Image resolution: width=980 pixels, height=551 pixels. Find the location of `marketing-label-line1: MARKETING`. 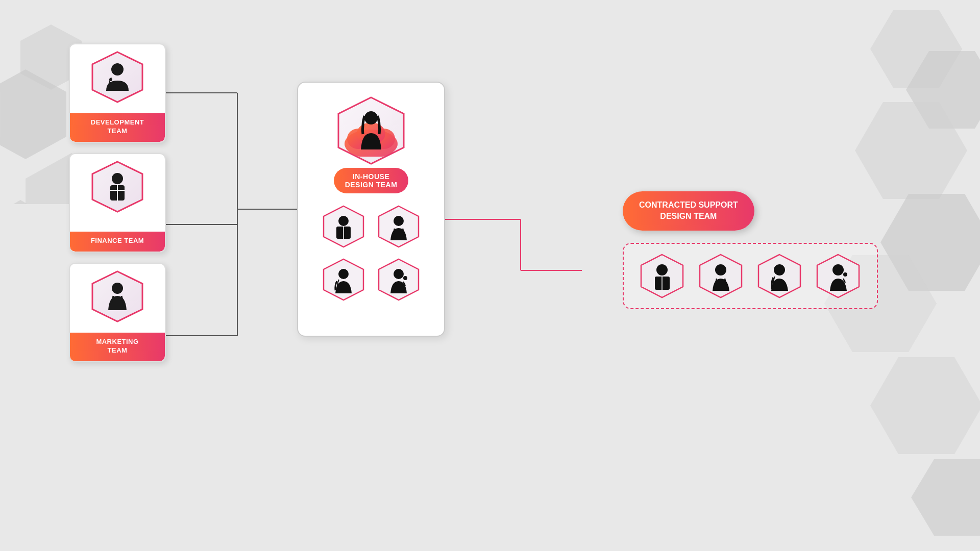

marketing-label-line1: MARKETING is located at coordinates (117, 342).